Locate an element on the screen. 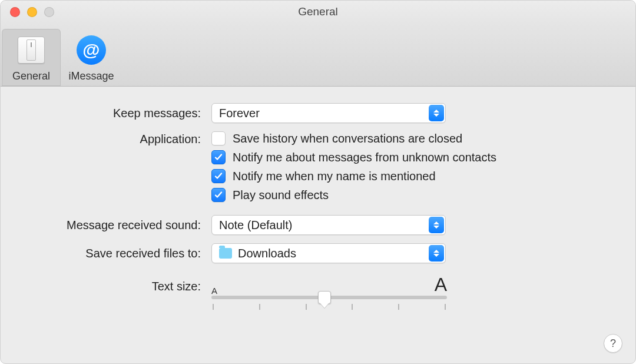  message-sound-label: Message received sound: is located at coordinates (118, 225).